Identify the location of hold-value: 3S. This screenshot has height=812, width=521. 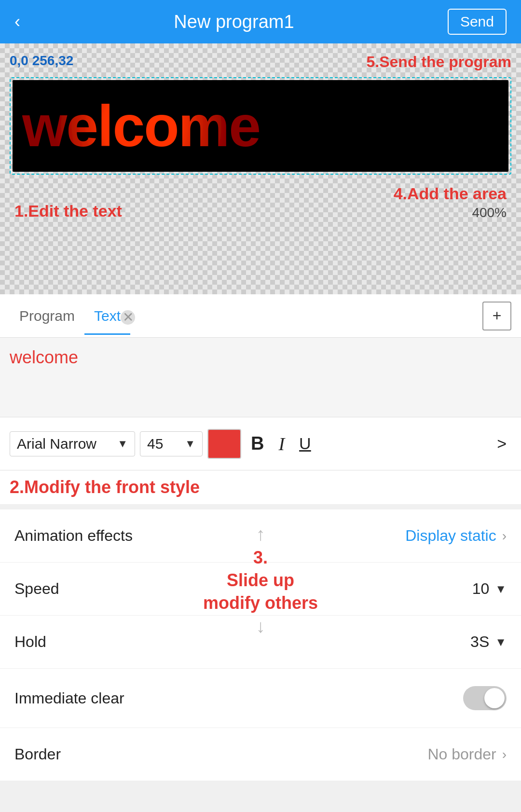
(480, 642).